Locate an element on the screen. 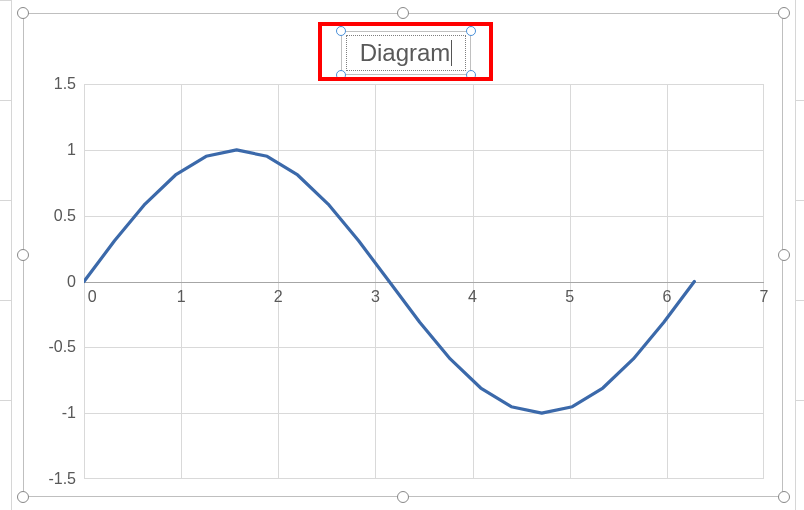  y-tick-label: -1.5 is located at coordinates (62, 479).